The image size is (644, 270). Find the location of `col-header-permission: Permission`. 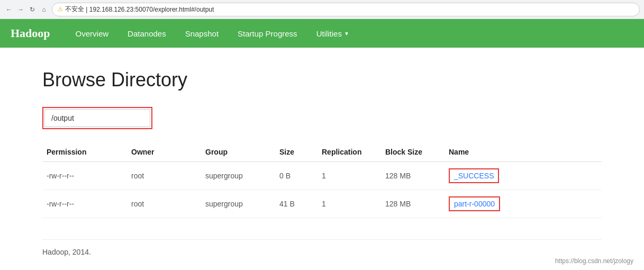

col-header-permission: Permission is located at coordinates (85, 152).